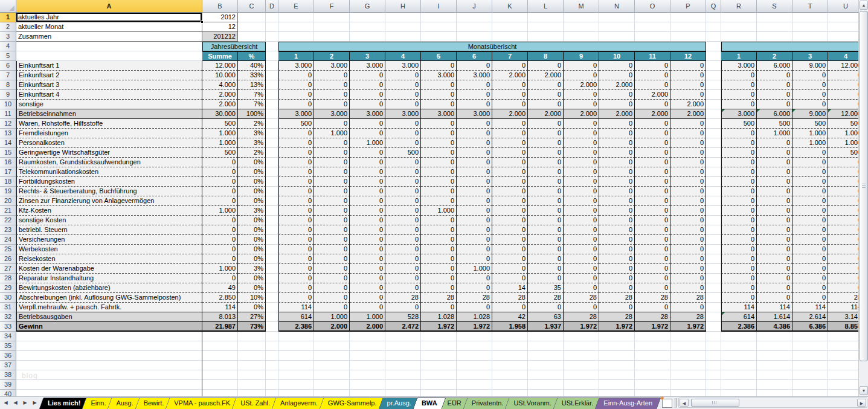  I want to click on cell-C29: 0%, so click(252, 288).